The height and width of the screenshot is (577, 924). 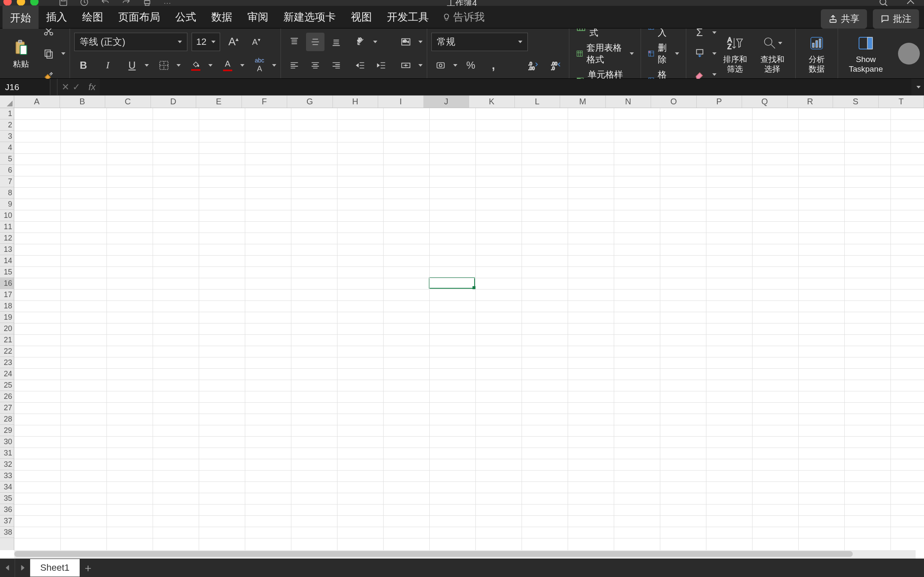 I want to click on tab-pagelayout: 页面布局, so click(x=139, y=17).